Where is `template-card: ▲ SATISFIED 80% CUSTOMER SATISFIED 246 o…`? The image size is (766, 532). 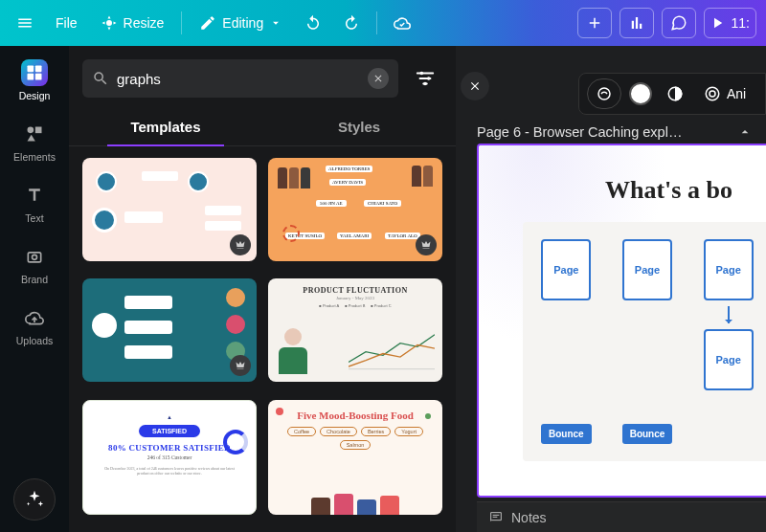
template-card: ▲ SATISFIED 80% CUSTOMER SATISFIED 246 o… is located at coordinates (169, 457).